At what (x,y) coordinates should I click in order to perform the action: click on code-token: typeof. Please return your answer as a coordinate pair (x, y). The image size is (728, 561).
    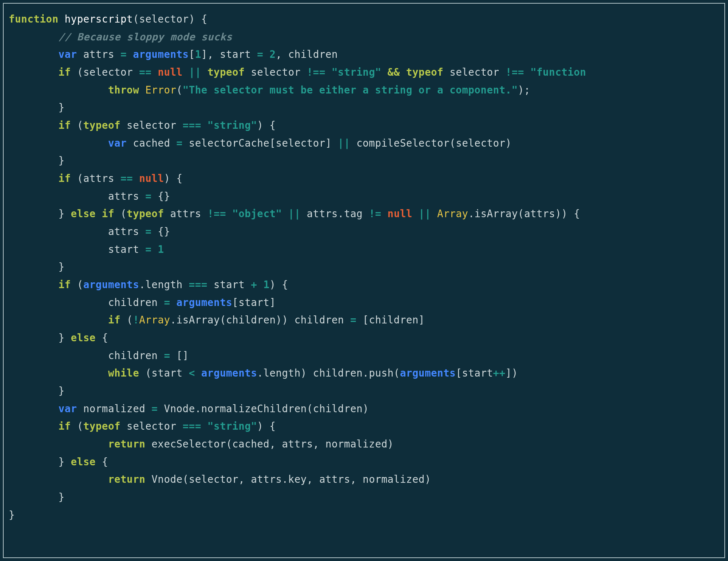
    Looking at the image, I should click on (102, 125).